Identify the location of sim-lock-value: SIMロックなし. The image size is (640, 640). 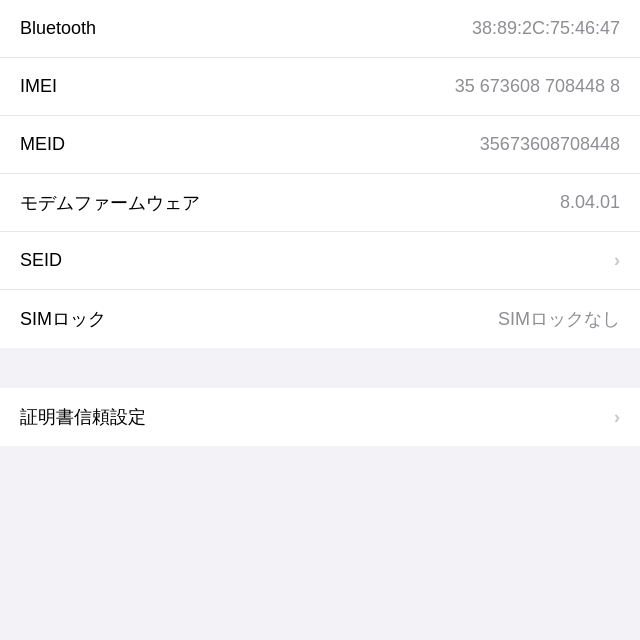
(559, 319).